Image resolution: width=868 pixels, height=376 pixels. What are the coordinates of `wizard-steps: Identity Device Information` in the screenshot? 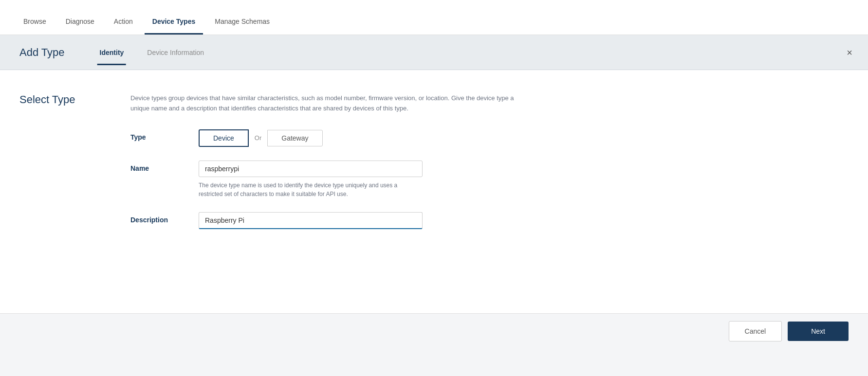 It's located at (152, 53).